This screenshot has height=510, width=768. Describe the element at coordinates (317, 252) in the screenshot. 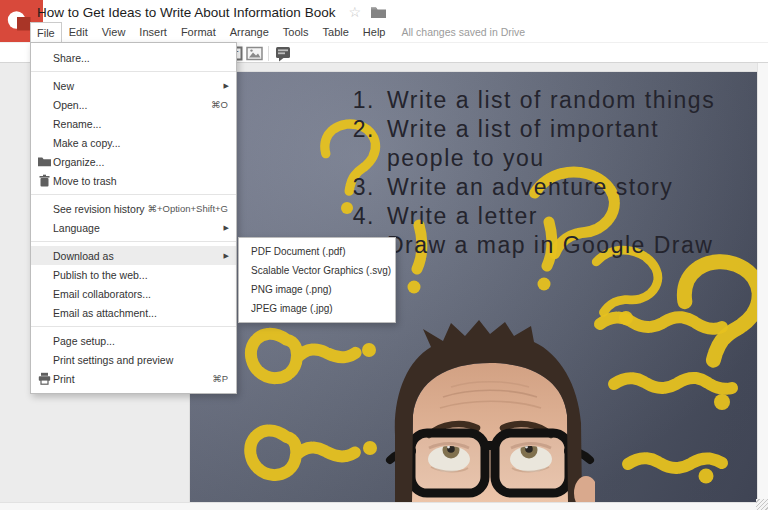

I see `submenu-item-pdf: PDF Document (.pdf)` at that location.